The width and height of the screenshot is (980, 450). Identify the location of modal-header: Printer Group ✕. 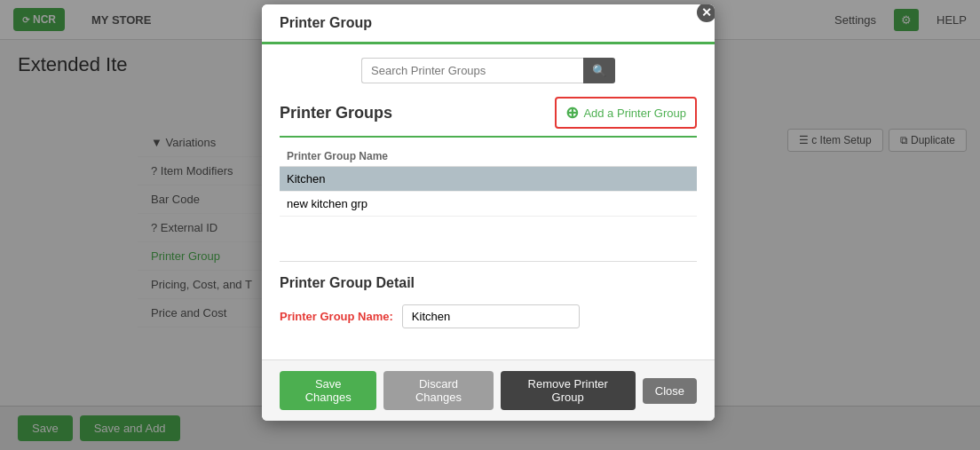
(488, 25).